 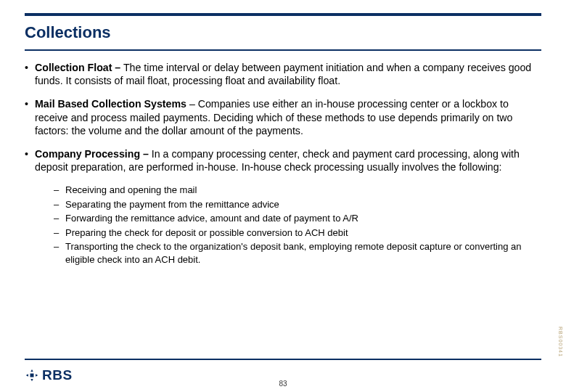 I want to click on bullet-label: Collection Float –, so click(x=78, y=68).